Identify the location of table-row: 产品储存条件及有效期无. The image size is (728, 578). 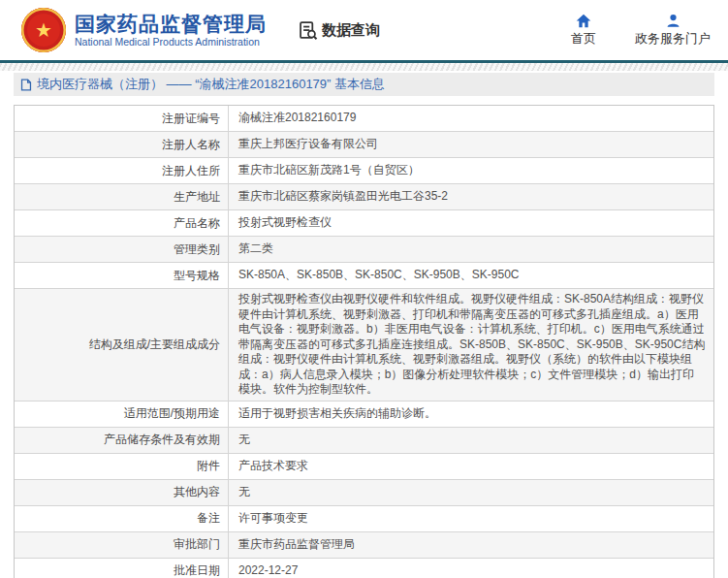
(364, 440).